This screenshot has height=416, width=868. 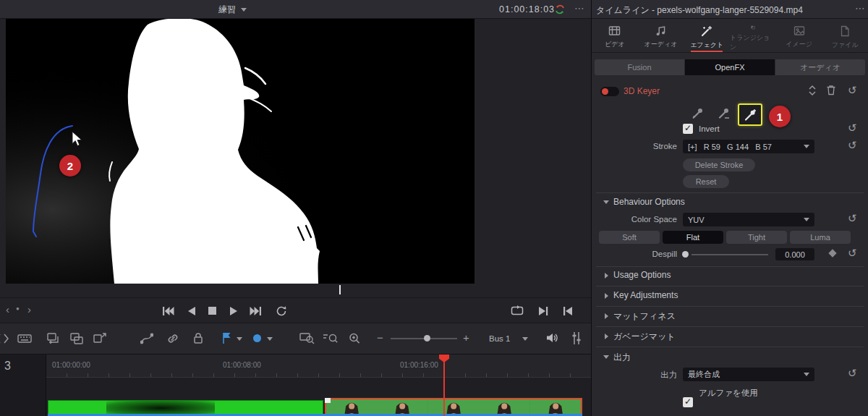 I want to click on mode-luma-button: Luma, so click(x=820, y=237).